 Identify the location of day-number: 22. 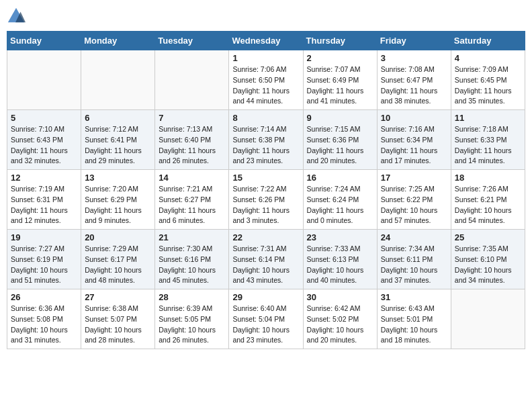
(266, 238).